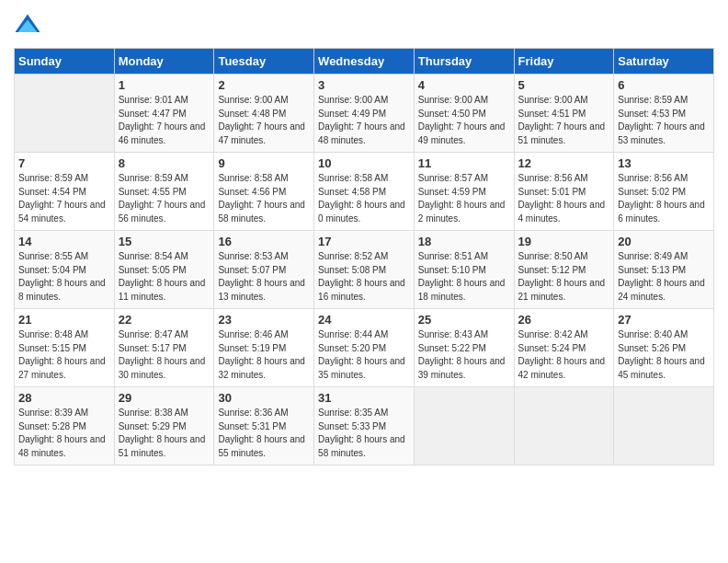 Image resolution: width=728 pixels, height=563 pixels. I want to click on week-row-5: 28Sunrise: 8:39 AMSunset: 5:28 PMDayligh…, so click(364, 427).